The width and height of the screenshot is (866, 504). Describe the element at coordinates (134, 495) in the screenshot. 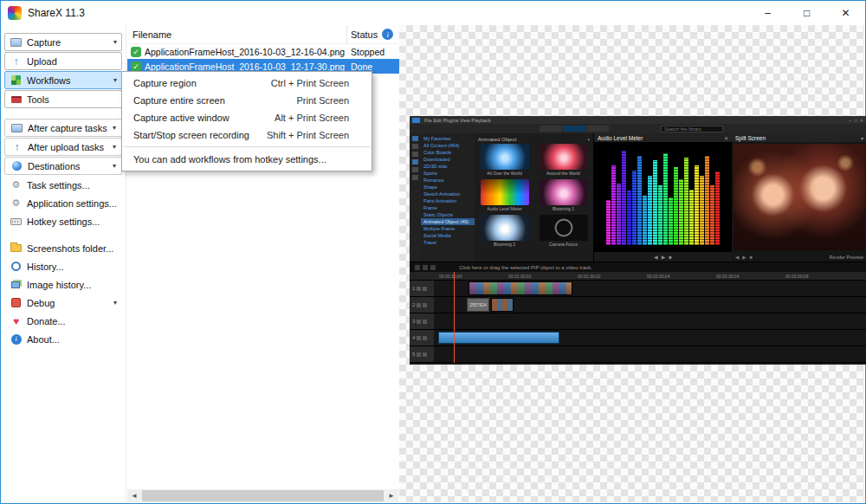

I see `scroll-left-icon: ◄` at that location.